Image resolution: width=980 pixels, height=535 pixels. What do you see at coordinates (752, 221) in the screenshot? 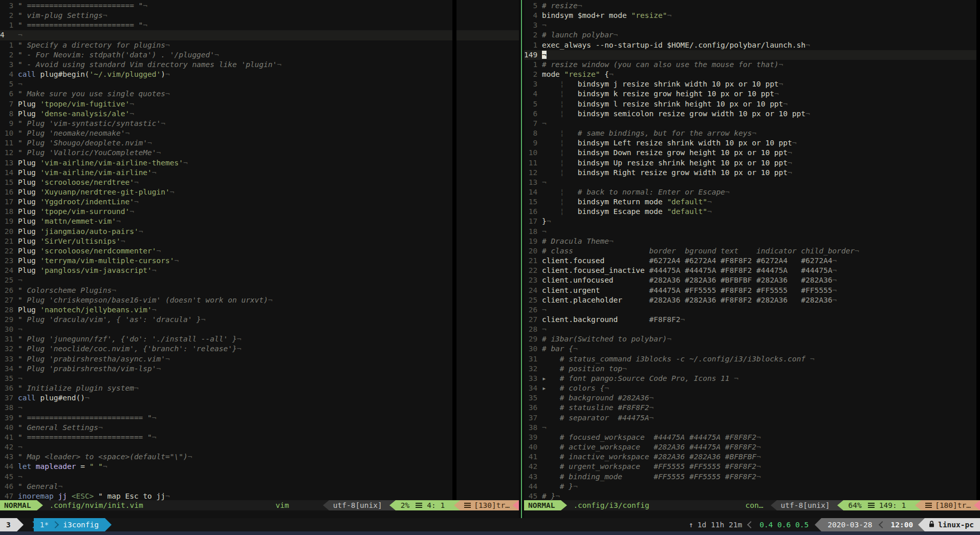
I see `code-line: 17 }¬` at bounding box center [752, 221].